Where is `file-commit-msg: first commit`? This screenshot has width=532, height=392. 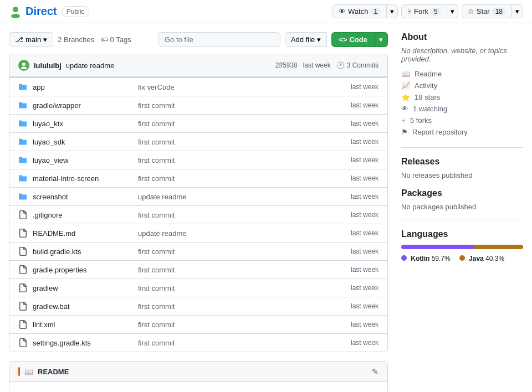
file-commit-msg: first commit is located at coordinates (242, 161).